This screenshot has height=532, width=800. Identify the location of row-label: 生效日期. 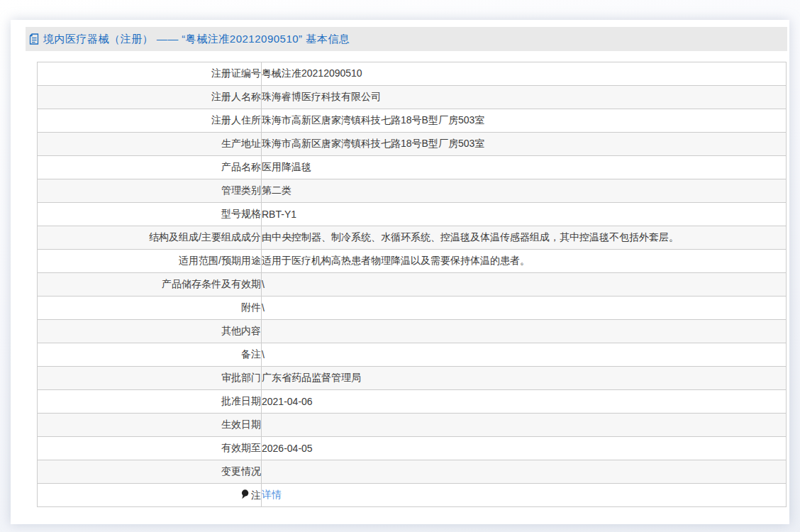
(150, 426).